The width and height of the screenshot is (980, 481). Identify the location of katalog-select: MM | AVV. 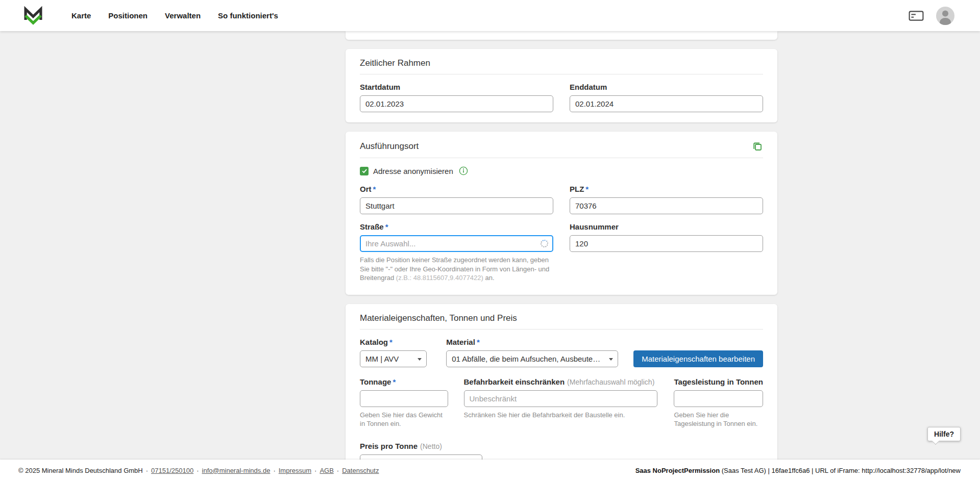
(393, 359).